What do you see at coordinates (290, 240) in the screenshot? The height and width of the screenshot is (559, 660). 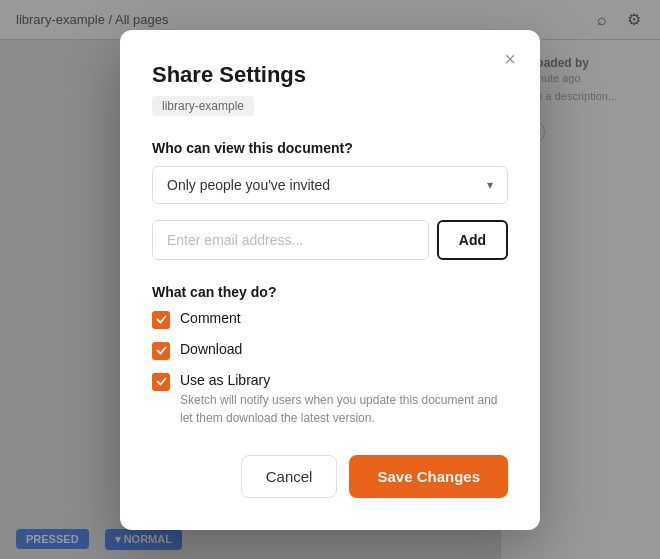 I see `email-input` at bounding box center [290, 240].